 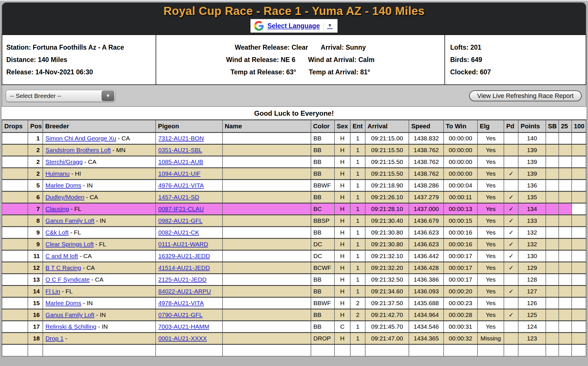 I want to click on table-row: 17Relinski & Schilling - IN7003-AU21-HAM…, so click(x=294, y=327).